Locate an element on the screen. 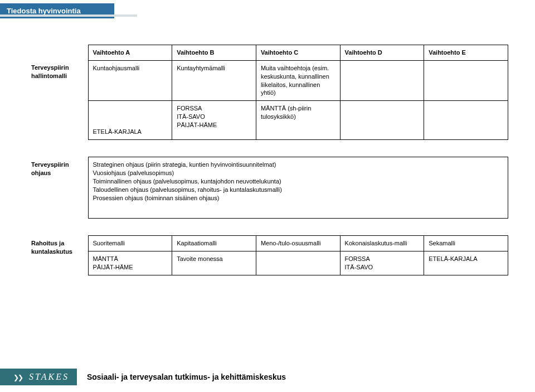 The width and height of the screenshot is (535, 392). table-cell: Tavoite monessa is located at coordinates (214, 263).